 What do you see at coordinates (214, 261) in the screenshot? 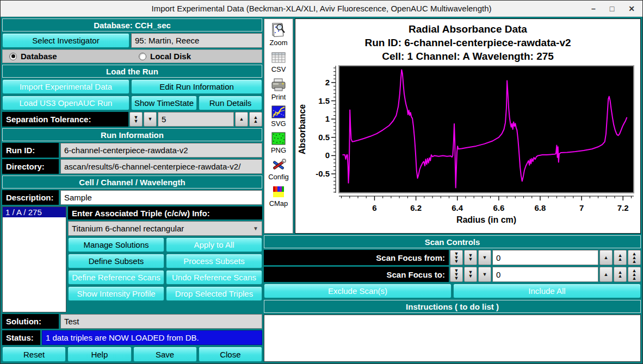
I see `process-subsets-button: Process Subsets` at bounding box center [214, 261].